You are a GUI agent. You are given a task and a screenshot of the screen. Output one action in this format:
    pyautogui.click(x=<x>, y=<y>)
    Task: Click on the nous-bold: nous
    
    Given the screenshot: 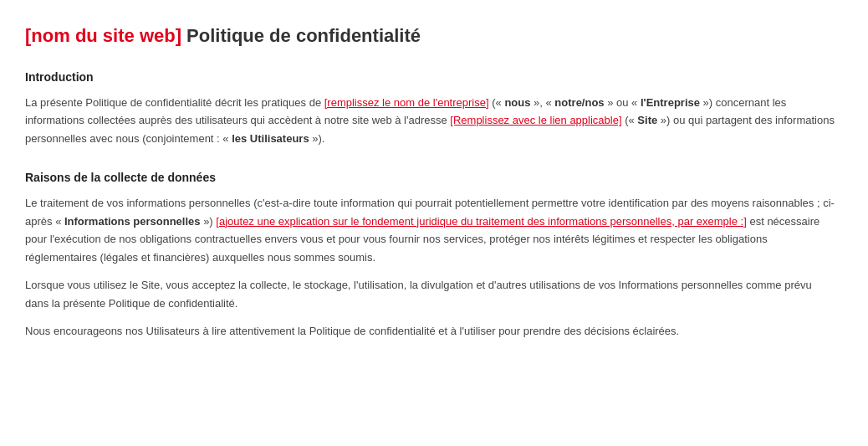 What is the action you would take?
    pyautogui.click(x=517, y=102)
    